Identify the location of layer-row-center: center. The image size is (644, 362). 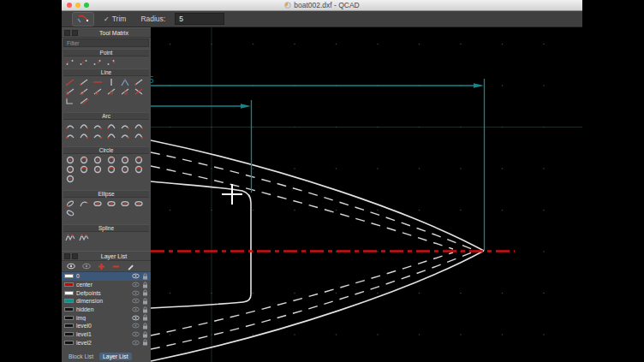
(106, 285).